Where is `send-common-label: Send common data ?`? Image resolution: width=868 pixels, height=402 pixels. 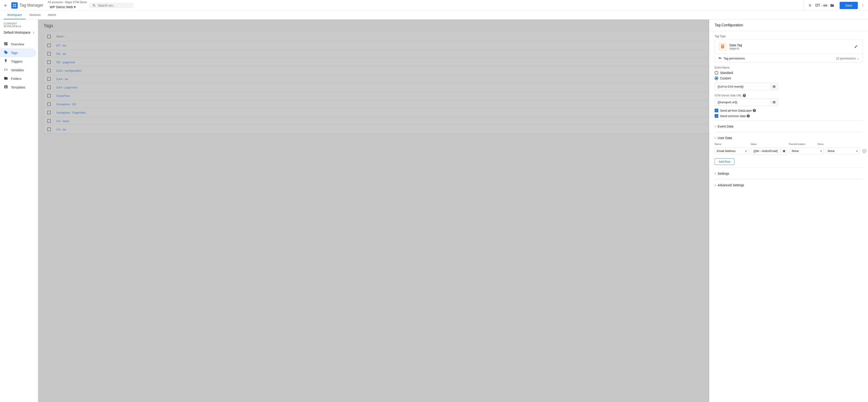 send-common-label: Send common data ? is located at coordinates (735, 116).